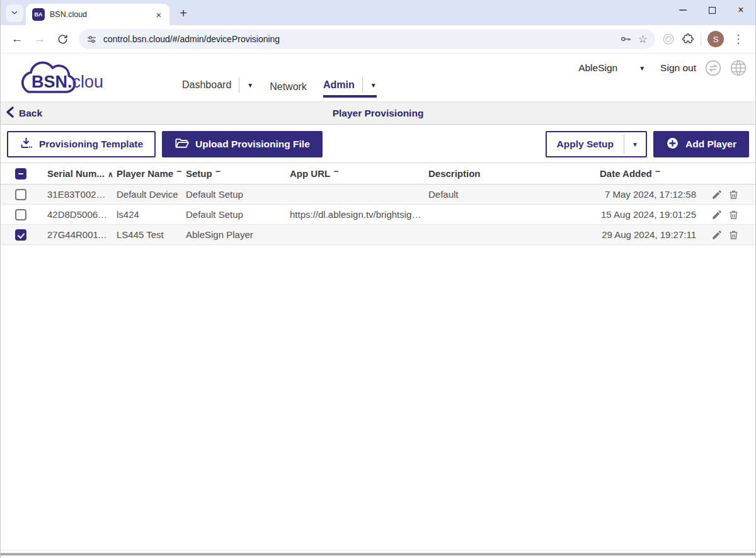 The height and width of the screenshot is (558, 756). Describe the element at coordinates (712, 10) in the screenshot. I see `window-controls: ×` at that location.